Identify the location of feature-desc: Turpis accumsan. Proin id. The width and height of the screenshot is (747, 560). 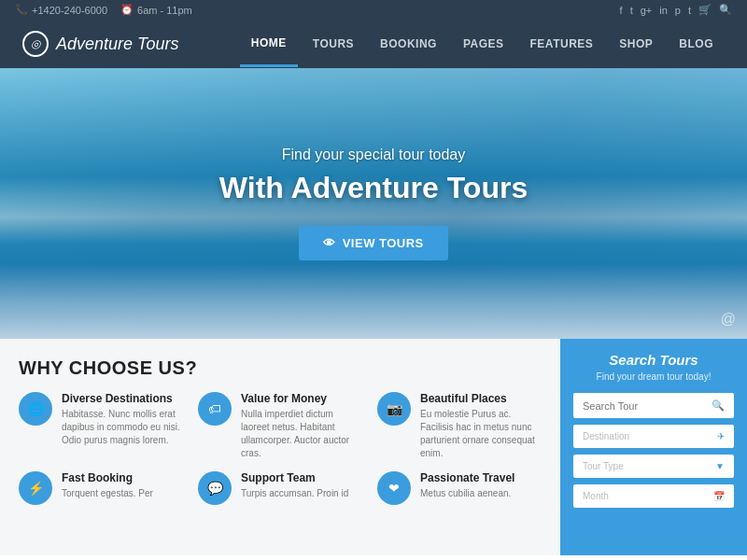
(295, 494).